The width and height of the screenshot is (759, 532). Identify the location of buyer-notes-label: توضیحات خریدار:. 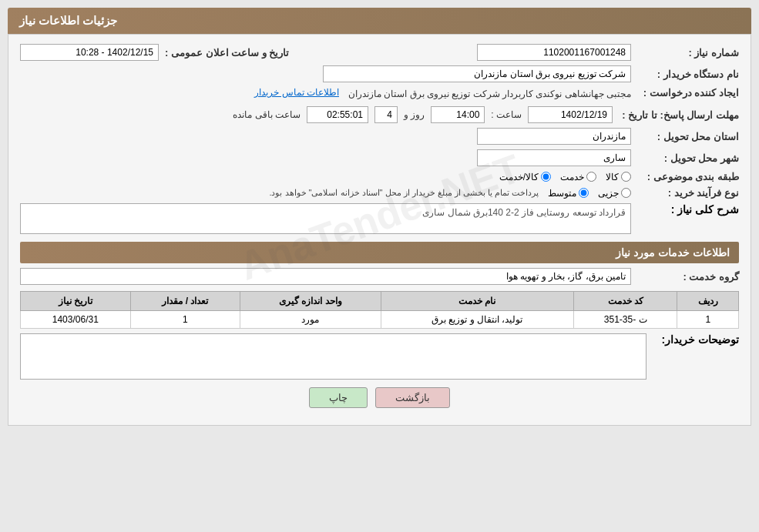
(693, 340).